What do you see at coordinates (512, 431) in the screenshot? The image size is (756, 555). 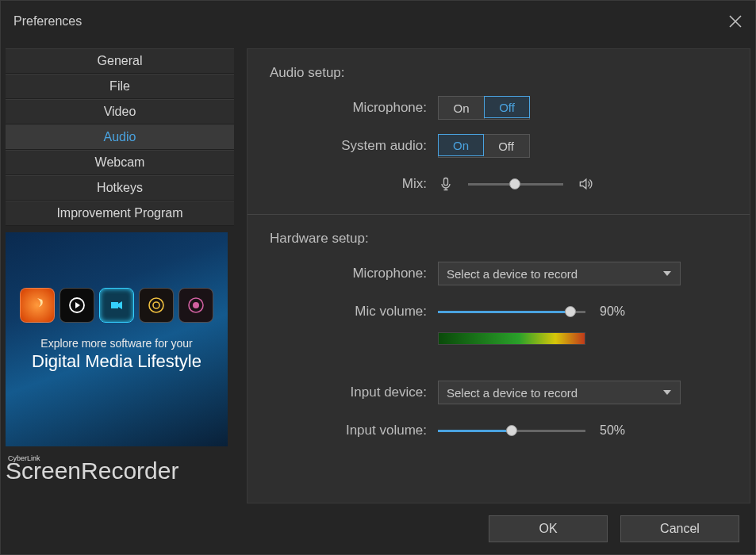 I see `input-volume-slider` at bounding box center [512, 431].